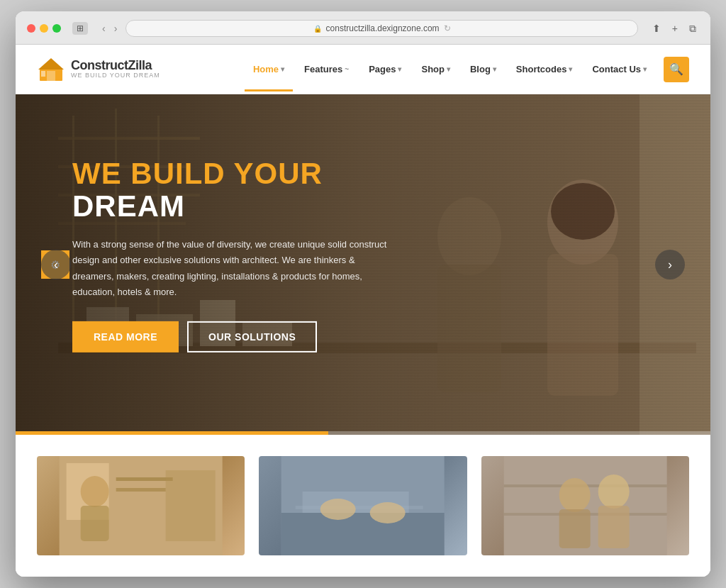 Image resolution: width=726 pixels, height=588 pixels. What do you see at coordinates (670, 265) in the screenshot?
I see `chevron-right-icon: ›` at bounding box center [670, 265].